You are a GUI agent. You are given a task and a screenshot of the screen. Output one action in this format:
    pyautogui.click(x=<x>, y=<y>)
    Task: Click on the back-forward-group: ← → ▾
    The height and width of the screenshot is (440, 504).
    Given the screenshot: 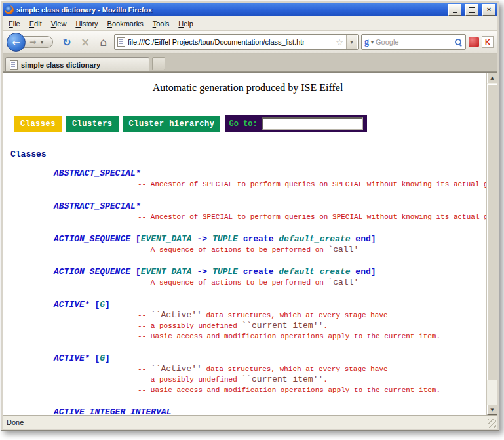 What is the action you would take?
    pyautogui.click(x=31, y=42)
    